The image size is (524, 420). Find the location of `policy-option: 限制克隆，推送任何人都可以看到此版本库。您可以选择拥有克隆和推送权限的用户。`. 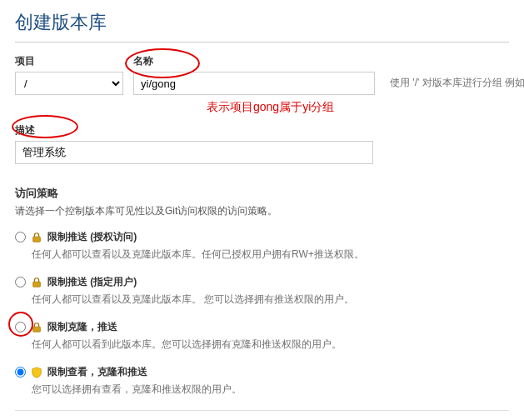

policy-option: 限制克隆，推送任何人都可以看到此版本库。您可以选择拥有克隆和推送权限的用户。 is located at coordinates (262, 337).